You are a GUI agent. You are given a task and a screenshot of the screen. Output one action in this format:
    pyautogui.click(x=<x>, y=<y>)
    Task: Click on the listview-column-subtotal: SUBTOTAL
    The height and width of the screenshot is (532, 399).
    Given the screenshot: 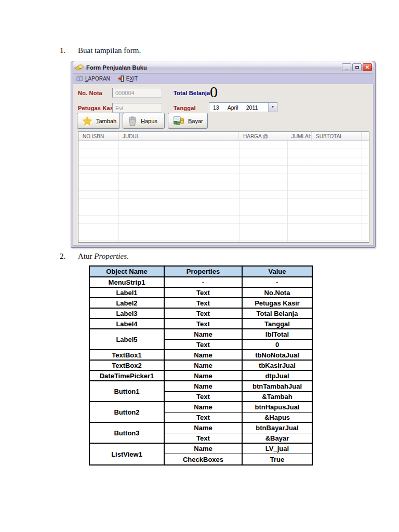 What is the action you would take?
    pyautogui.click(x=337, y=136)
    